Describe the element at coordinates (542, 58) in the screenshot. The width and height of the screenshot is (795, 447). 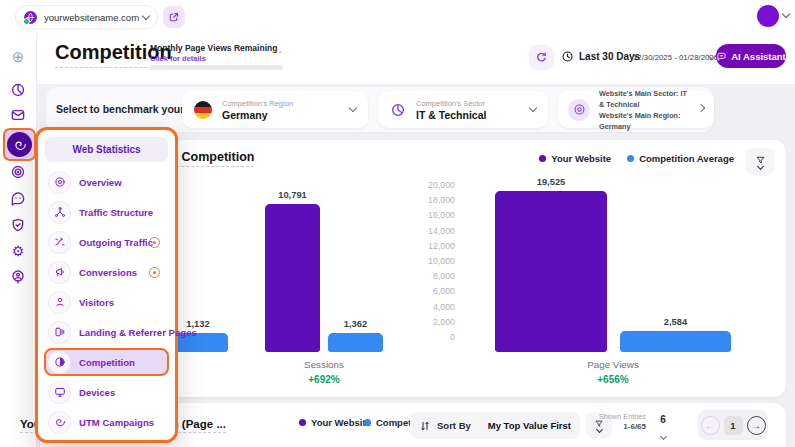
I see `refresh-icon` at that location.